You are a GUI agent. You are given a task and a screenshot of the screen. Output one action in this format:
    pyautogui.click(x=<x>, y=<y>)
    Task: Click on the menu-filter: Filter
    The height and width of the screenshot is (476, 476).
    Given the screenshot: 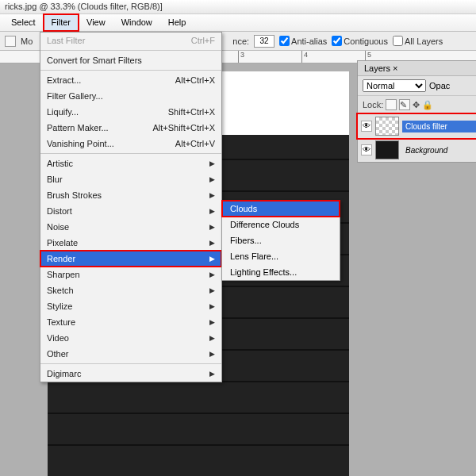 What is the action you would take?
    pyautogui.click(x=61, y=22)
    